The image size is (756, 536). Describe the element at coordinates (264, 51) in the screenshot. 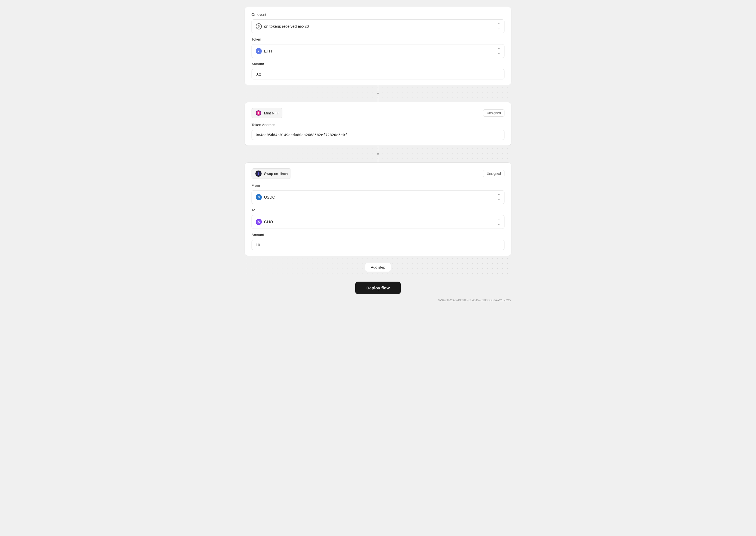

I see `token-select-left: ♦ ETH` at that location.